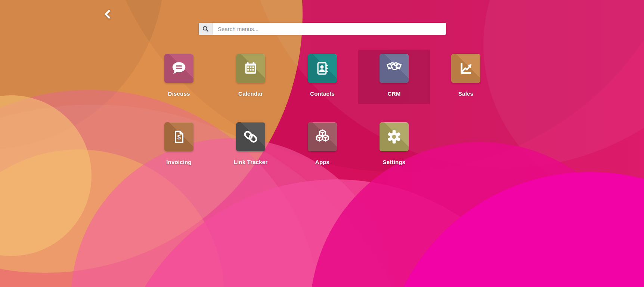 The width and height of the screenshot is (644, 287). What do you see at coordinates (179, 77) in the screenshot?
I see `app-discuss: Discuss` at bounding box center [179, 77].